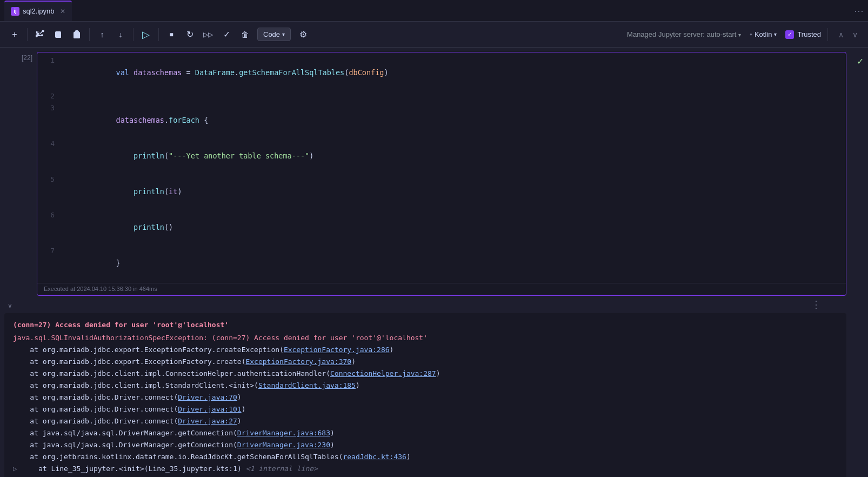 The width and height of the screenshot is (868, 477). I want to click on stack-suffix-6: ), so click(244, 409).